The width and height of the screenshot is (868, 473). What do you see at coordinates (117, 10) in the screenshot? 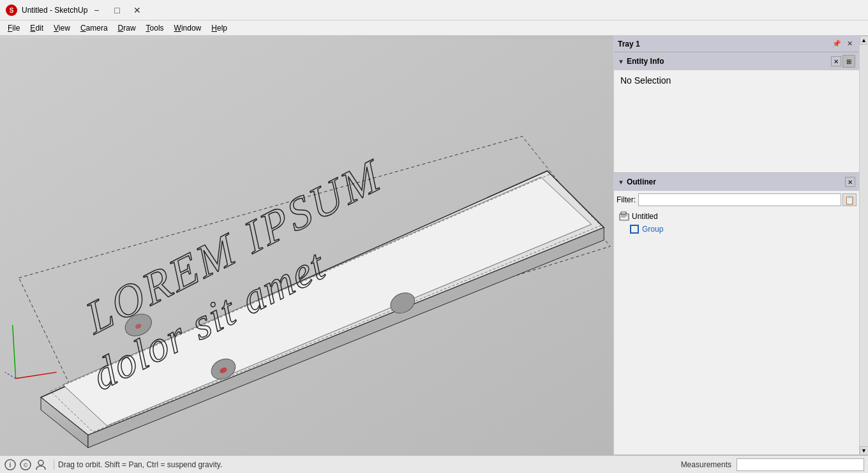
I see `maximize-button: □` at bounding box center [117, 10].